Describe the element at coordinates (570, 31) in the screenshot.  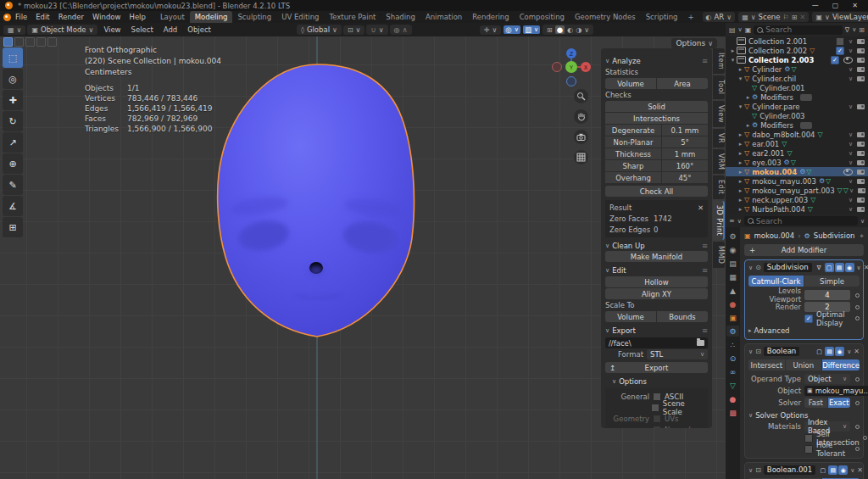
I see `material-shading-icon: ◐` at that location.